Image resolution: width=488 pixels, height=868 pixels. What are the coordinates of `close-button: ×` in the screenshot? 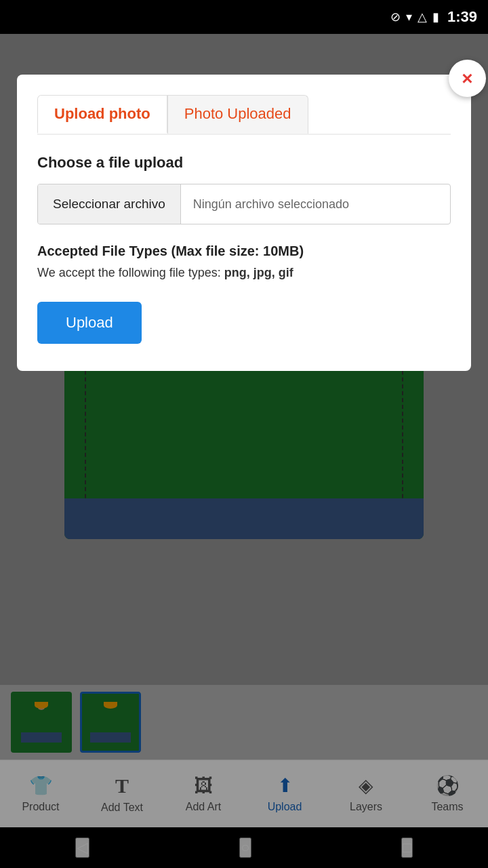 It's located at (468, 79).